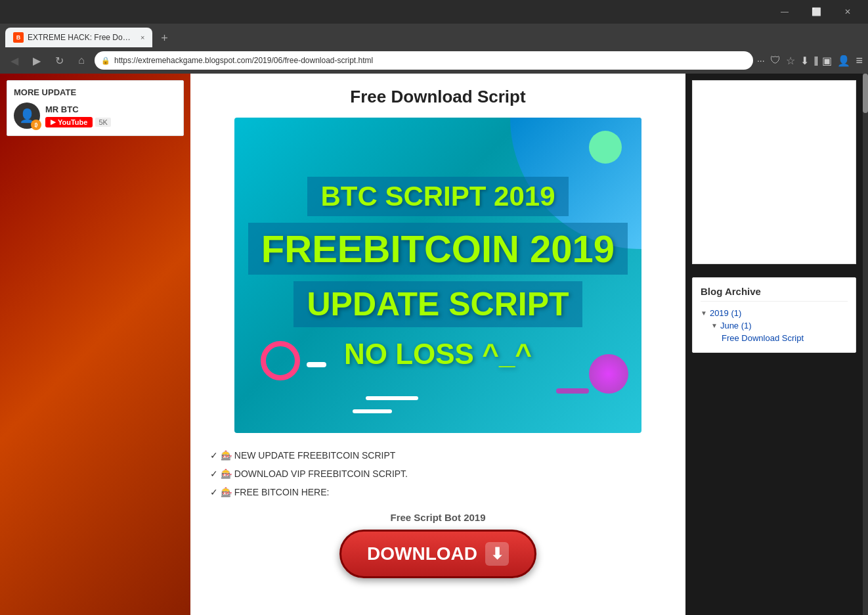  I want to click on download-label: DOWNLOAD, so click(422, 554).